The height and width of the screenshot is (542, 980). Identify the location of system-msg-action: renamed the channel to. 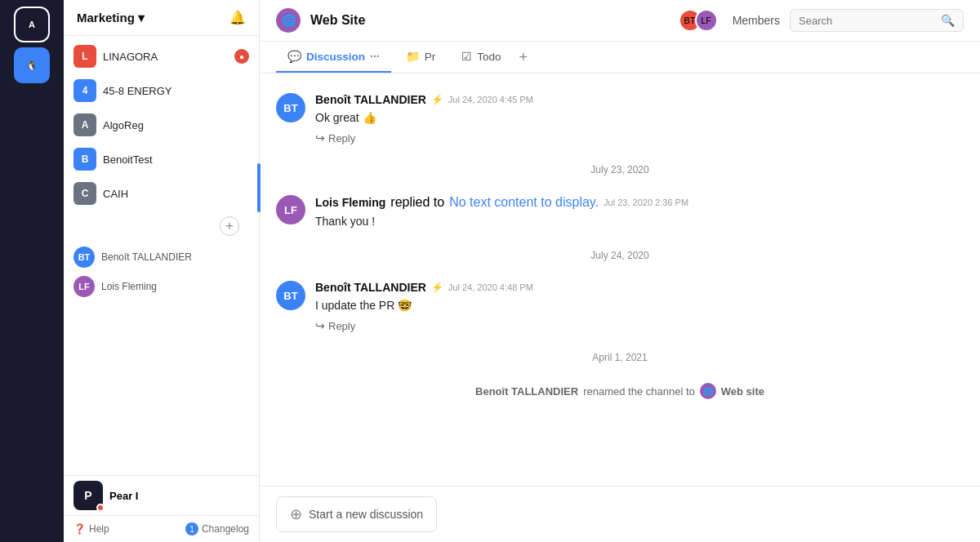
(639, 392).